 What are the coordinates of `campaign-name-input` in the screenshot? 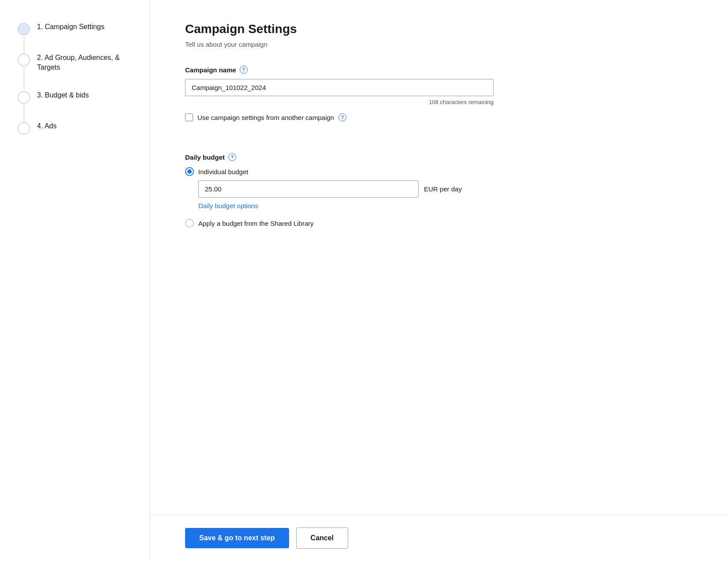 It's located at (339, 87).